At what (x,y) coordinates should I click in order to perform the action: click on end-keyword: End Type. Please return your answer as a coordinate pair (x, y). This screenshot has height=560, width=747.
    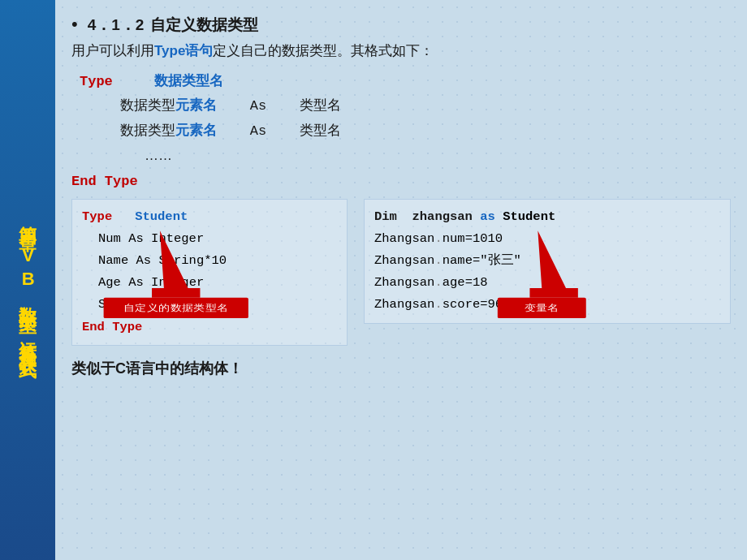
    Looking at the image, I should click on (105, 182).